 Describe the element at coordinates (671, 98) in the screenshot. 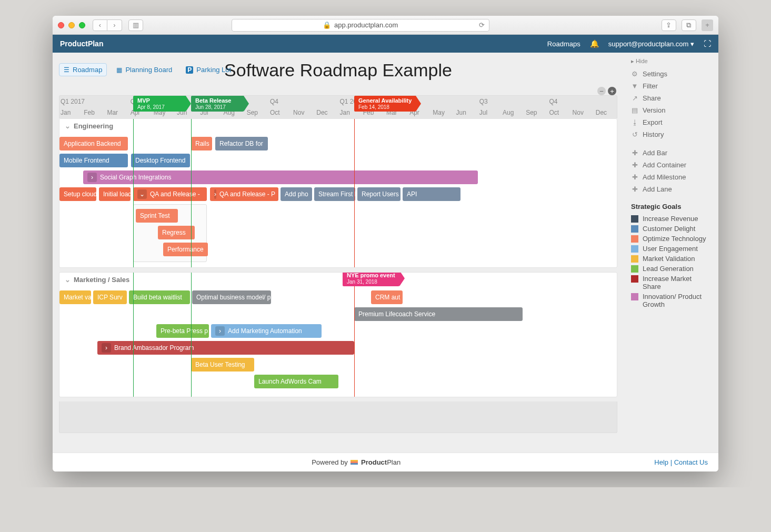

I see `side-share: ↗Share` at that location.